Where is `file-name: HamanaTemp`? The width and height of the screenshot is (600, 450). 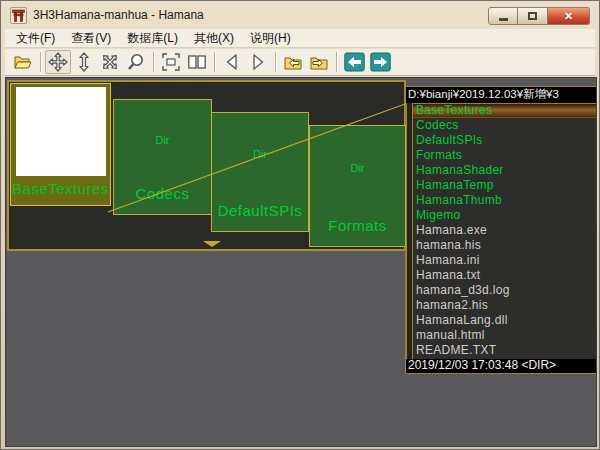 file-name: HamanaTemp is located at coordinates (455, 185).